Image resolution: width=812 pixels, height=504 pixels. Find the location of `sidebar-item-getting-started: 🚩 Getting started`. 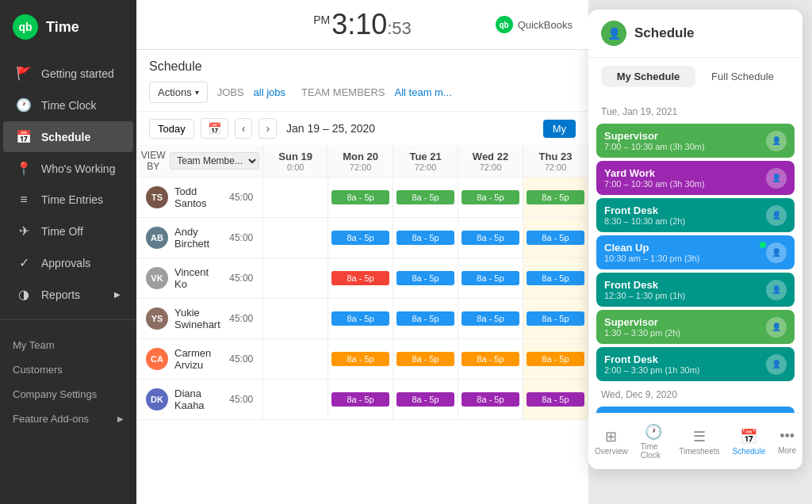

sidebar-item-getting-started: 🚩 Getting started is located at coordinates (68, 73).